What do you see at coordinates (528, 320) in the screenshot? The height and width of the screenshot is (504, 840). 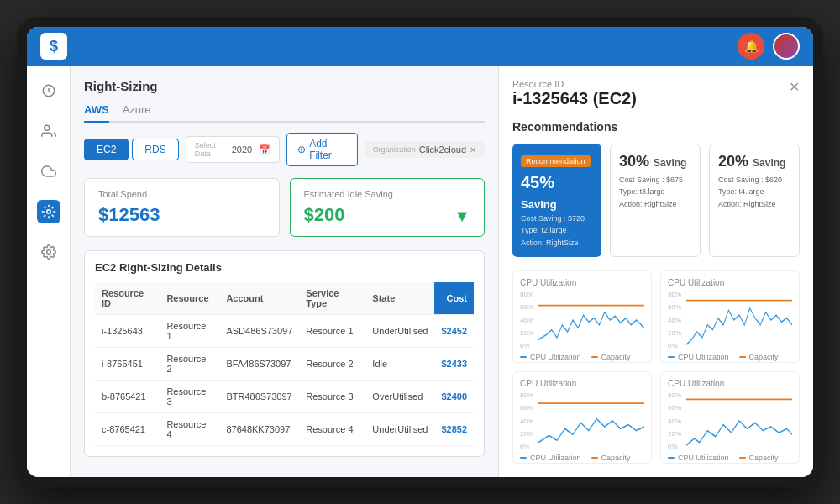 I see `y-labels-1: 80%60%40%20%0%` at bounding box center [528, 320].